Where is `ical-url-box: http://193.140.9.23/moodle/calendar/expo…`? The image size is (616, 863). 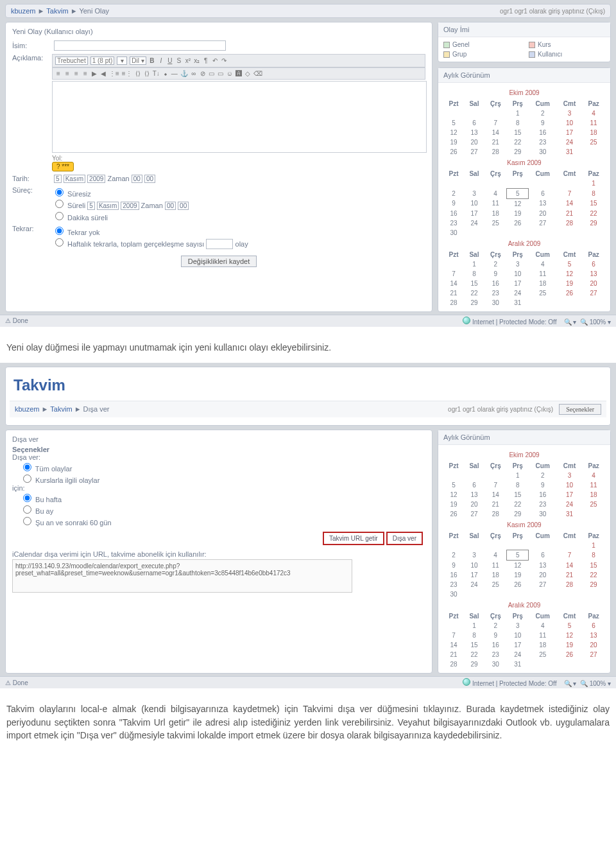 ical-url-box: http://193.140.9.23/moodle/calendar/expo… is located at coordinates (182, 576).